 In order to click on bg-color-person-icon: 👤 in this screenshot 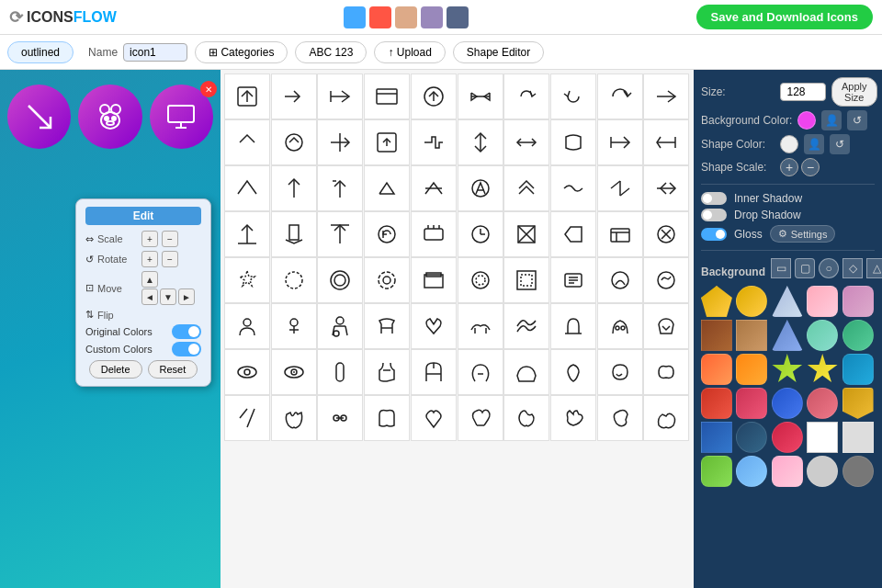, I will do `click(831, 120)`.